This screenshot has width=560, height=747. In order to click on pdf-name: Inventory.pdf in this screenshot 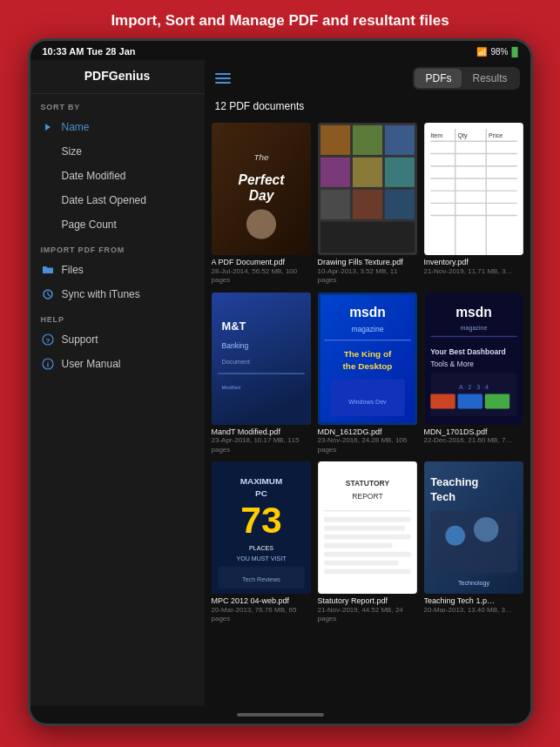, I will do `click(474, 263)`.